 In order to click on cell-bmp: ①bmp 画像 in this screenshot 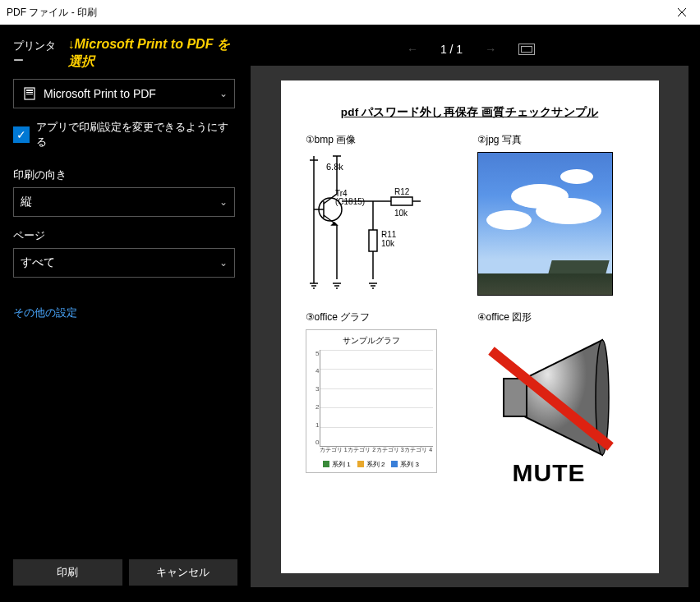, I will do `click(385, 214)`.